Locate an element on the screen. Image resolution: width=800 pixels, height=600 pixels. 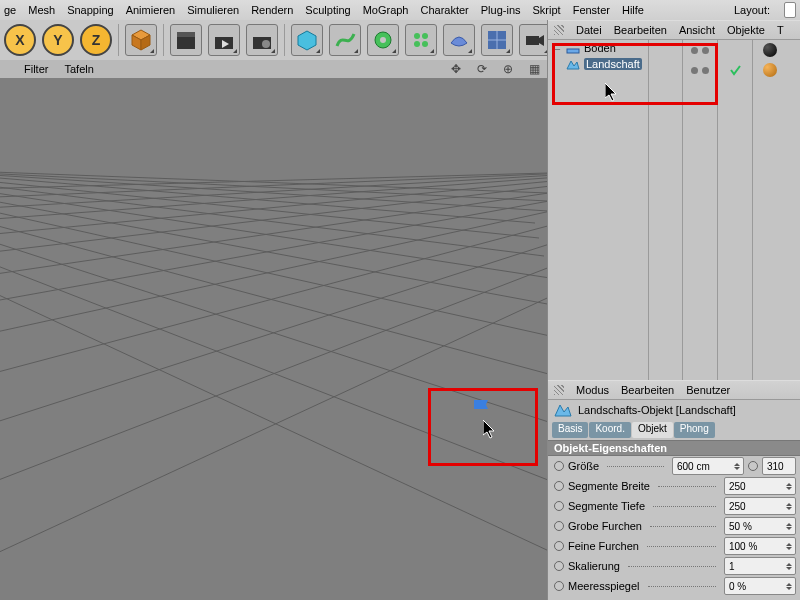
om-menu-datei: Datei is located at coordinates (589, 30).